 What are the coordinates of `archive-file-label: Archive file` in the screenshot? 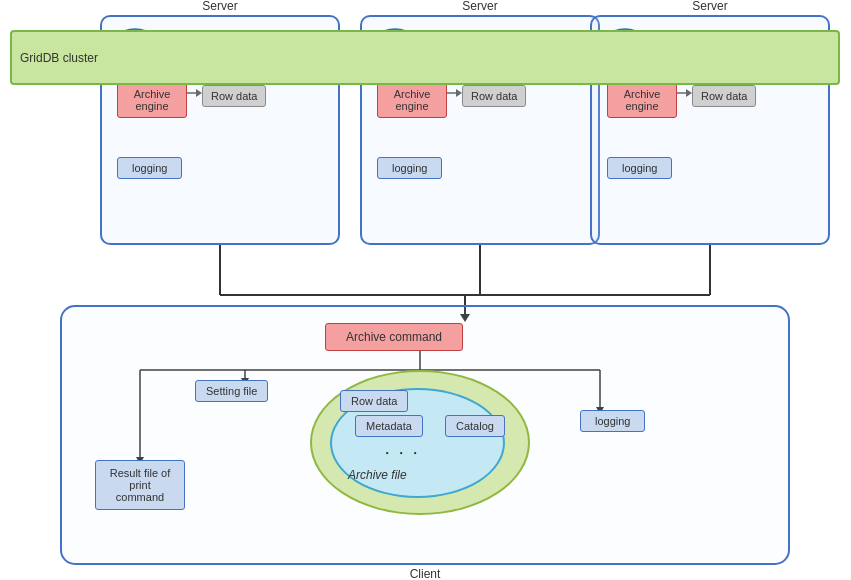 It's located at (378, 475).